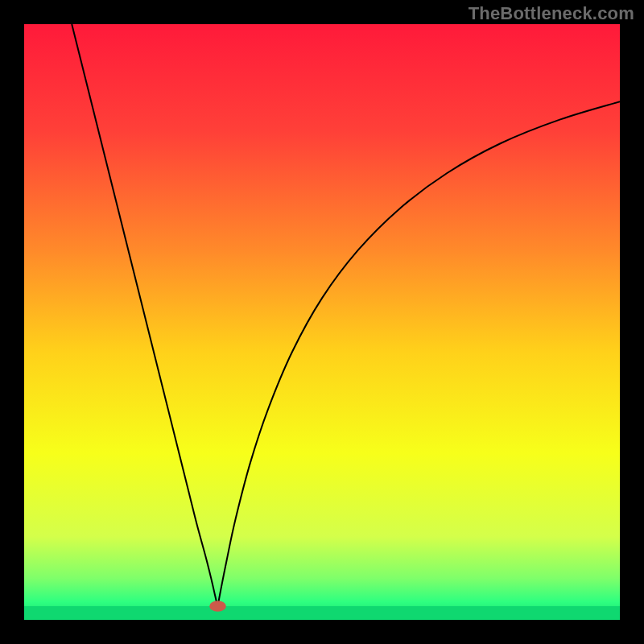 This screenshot has height=644, width=644. I want to click on bottom-green-band, so click(322, 613).